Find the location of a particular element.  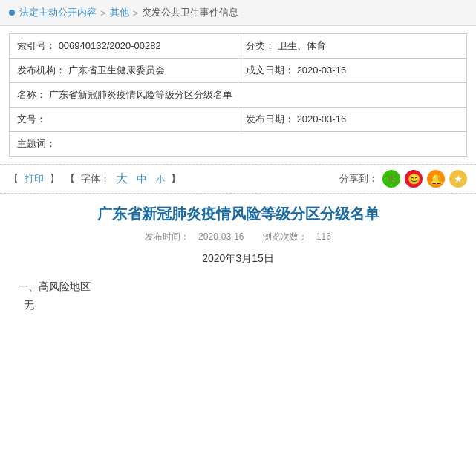

breadcrumb-sep-0: > is located at coordinates (103, 13).